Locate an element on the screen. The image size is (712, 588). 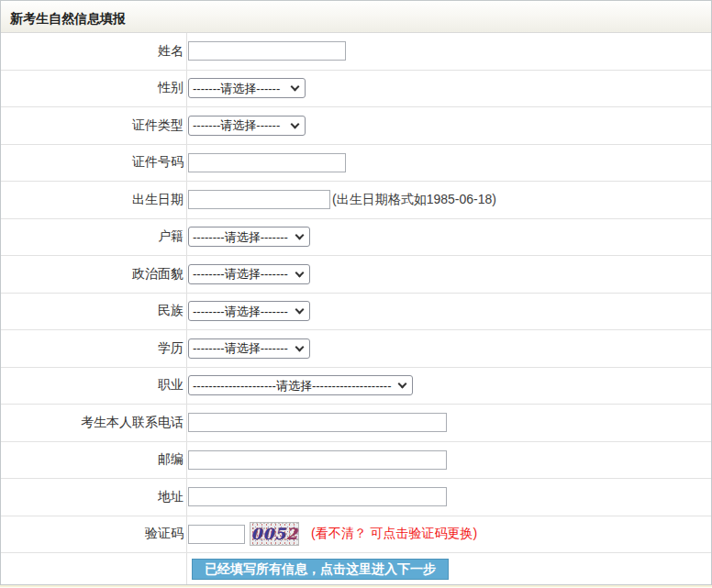
ethnicity-label: 民族 is located at coordinates (94, 312).